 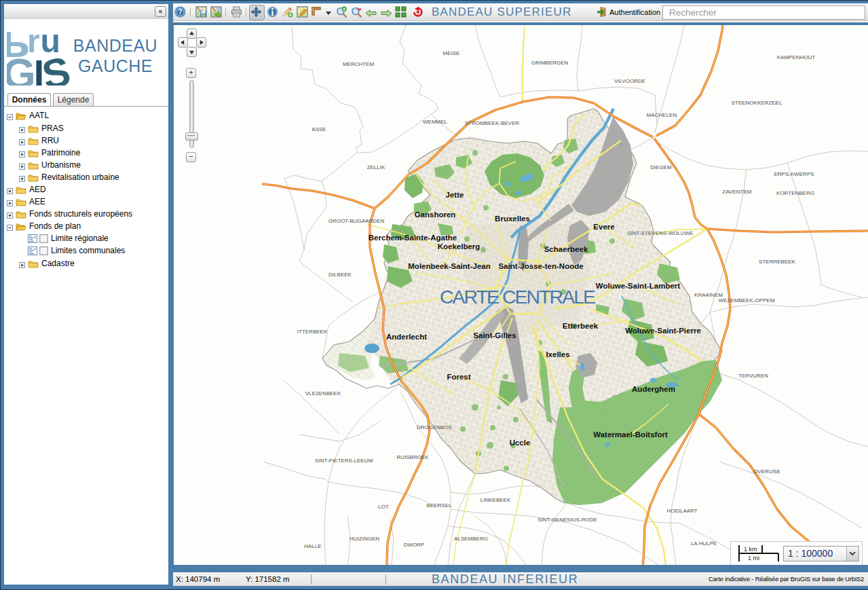 I want to click on svg-text: DROGENBOS, so click(x=434, y=428).